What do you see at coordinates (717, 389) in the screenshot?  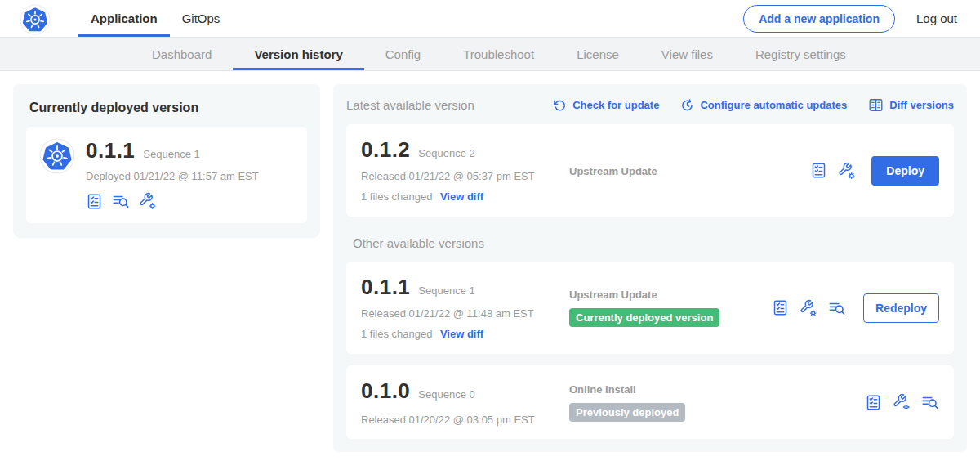 I see `version-source-label: Online Install` at bounding box center [717, 389].